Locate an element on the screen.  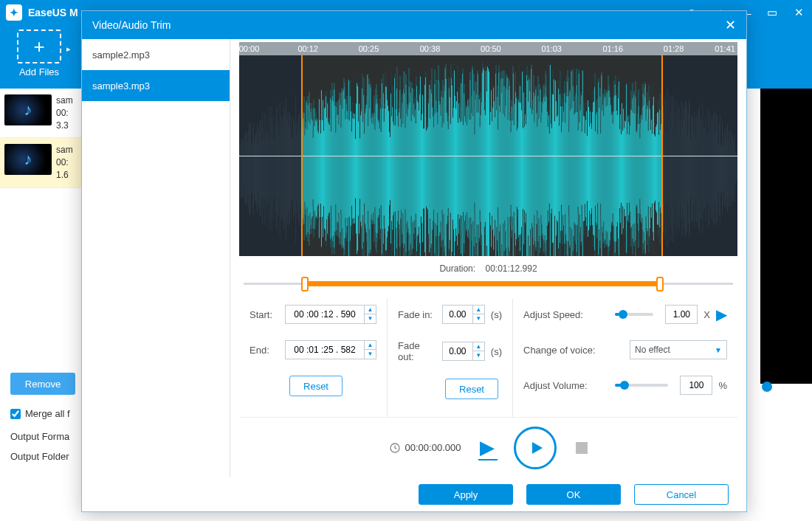
tick-label: 00:00 is located at coordinates (250, 49).